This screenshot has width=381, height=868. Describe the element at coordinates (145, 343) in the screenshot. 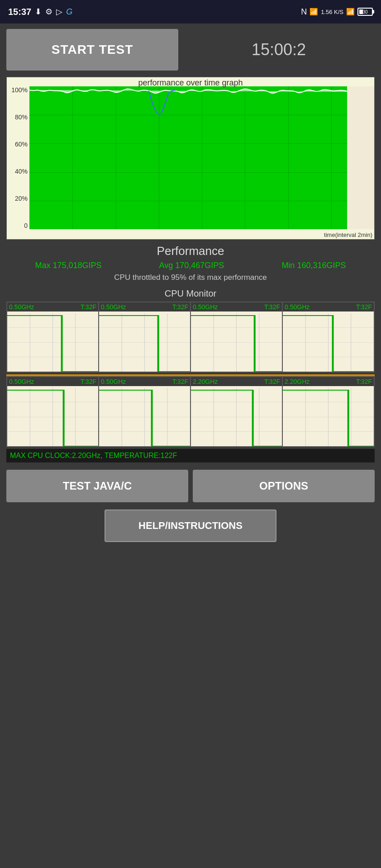

I see `cpu-core-1-svg` at that location.